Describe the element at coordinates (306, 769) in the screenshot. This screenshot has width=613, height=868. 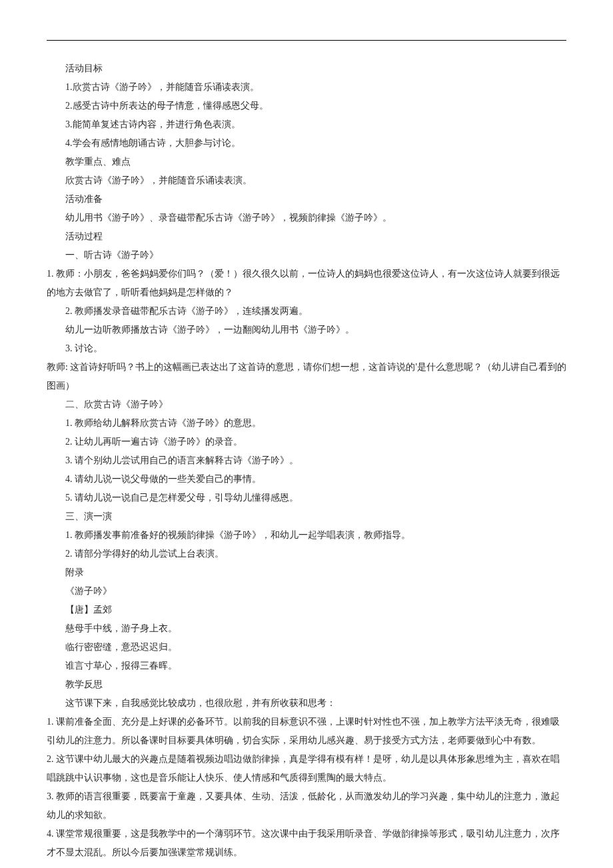
I see `paragraph: 2. 这节课中幼儿最大的兴趣点是随着视频边唱边做韵律操，真是学得有模有样！是呀，…` at that location.